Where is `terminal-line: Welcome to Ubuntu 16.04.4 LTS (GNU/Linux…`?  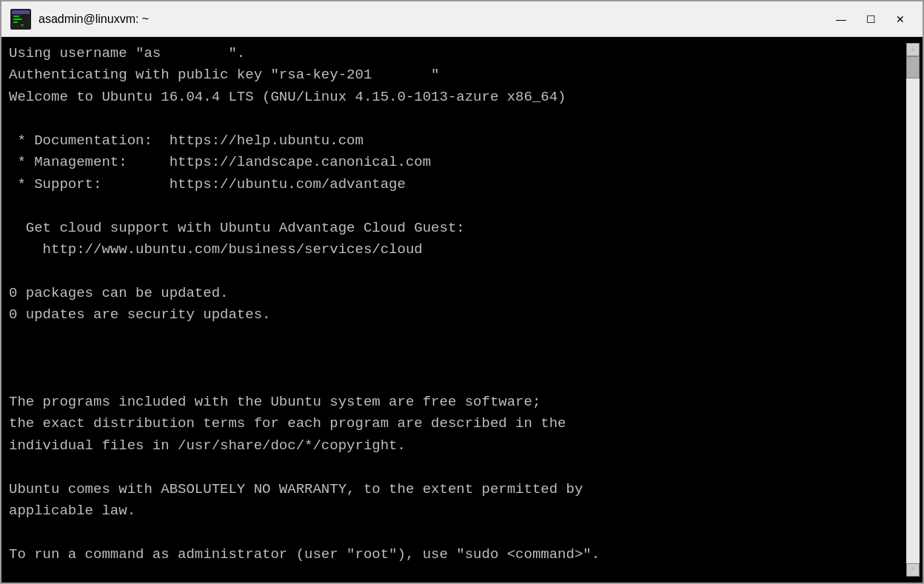
terminal-line: Welcome to Ubuntu 16.04.4 LTS (GNU/Linux… is located at coordinates (455, 98).